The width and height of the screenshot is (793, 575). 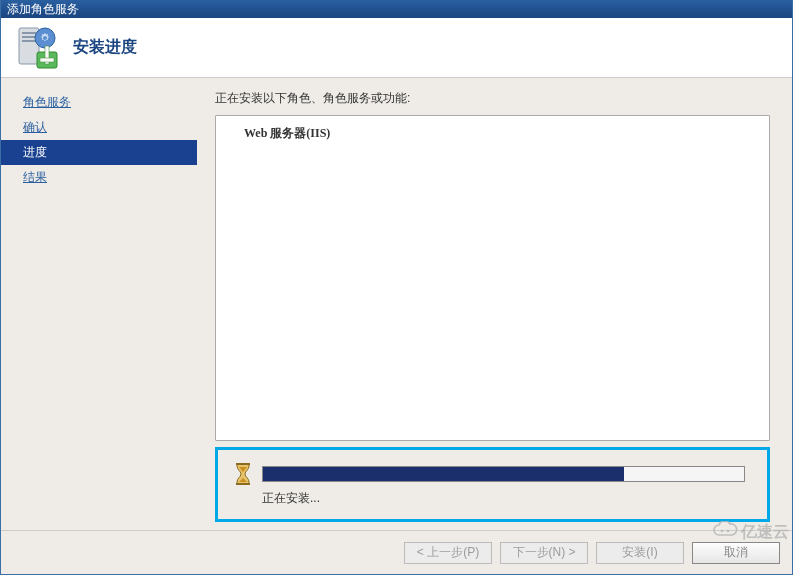 I want to click on sidebar-item-role-services: 角色服务, so click(x=99, y=102).